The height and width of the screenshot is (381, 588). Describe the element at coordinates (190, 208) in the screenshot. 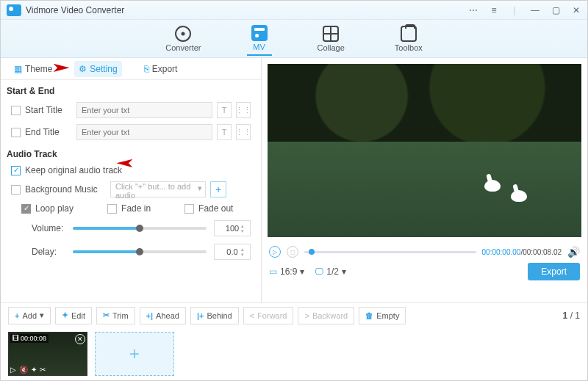

I see `checkbox-fadeout` at that location.